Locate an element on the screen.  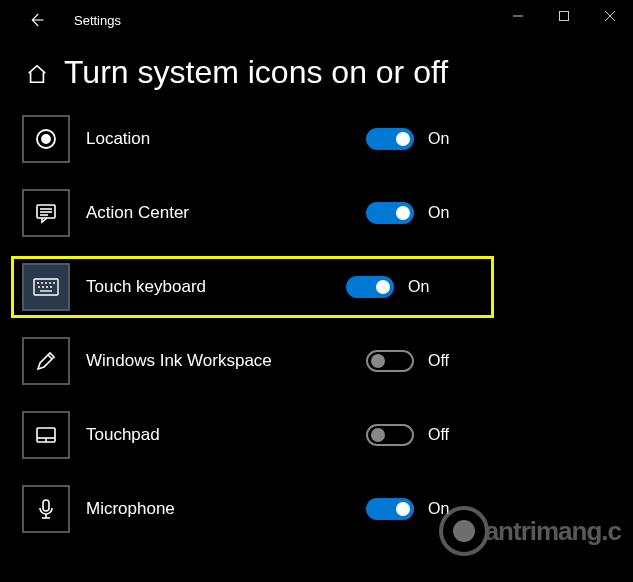
setting-row-touchpad: Touchpad Off is located at coordinates (316, 435).